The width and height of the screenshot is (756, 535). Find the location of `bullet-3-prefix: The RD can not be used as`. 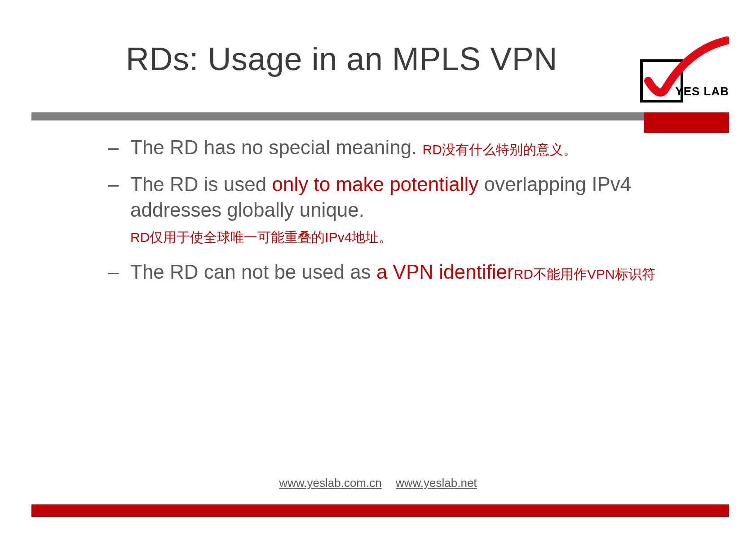

bullet-3-prefix: The RD can not be used as is located at coordinates (253, 272).